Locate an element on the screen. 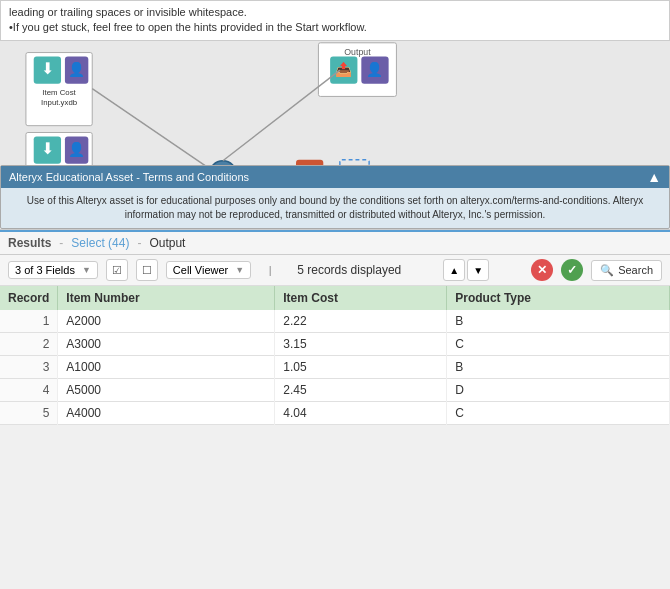  cell-viewer-chevron-icon: ▼ is located at coordinates (240, 270).